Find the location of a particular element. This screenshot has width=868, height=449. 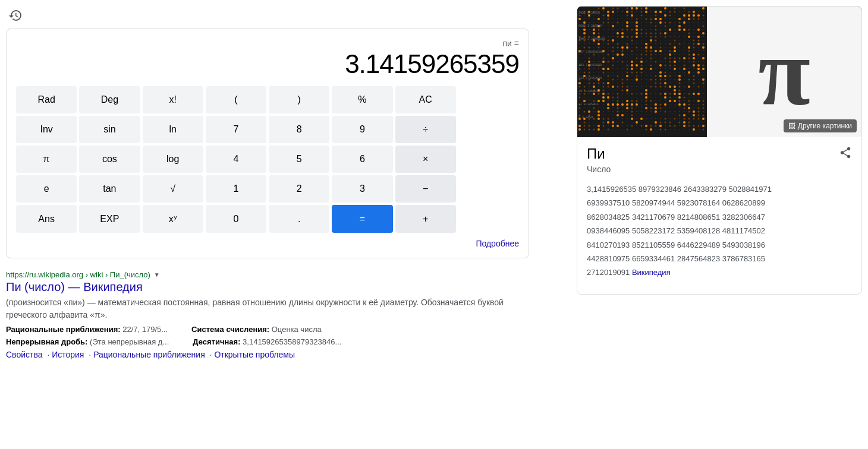

kc-pi-symbol-area: π is located at coordinates (784, 72).